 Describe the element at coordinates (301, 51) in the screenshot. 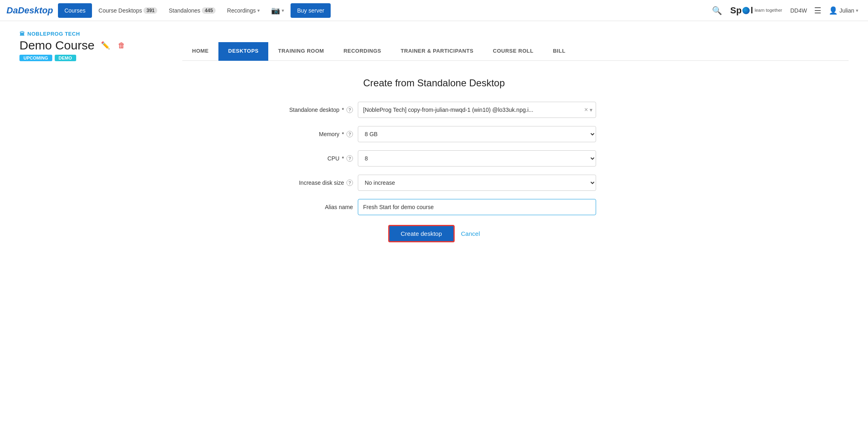

I see `tab-training-room: TRAINING ROOM` at that location.